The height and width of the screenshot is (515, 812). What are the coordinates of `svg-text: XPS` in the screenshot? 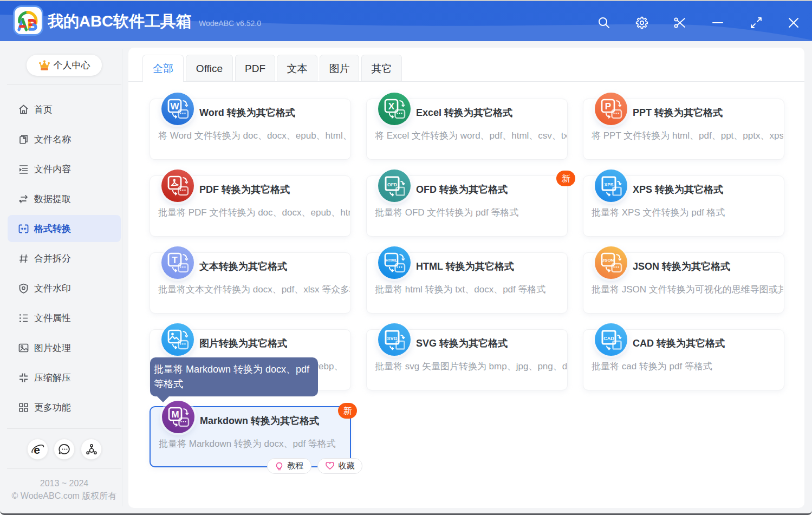 It's located at (609, 185).